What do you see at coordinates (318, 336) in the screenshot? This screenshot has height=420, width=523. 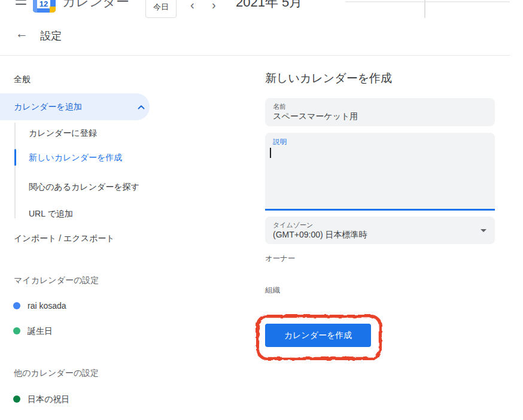 I see `create-calendar-button-label: カレンダーを作成` at bounding box center [318, 336].